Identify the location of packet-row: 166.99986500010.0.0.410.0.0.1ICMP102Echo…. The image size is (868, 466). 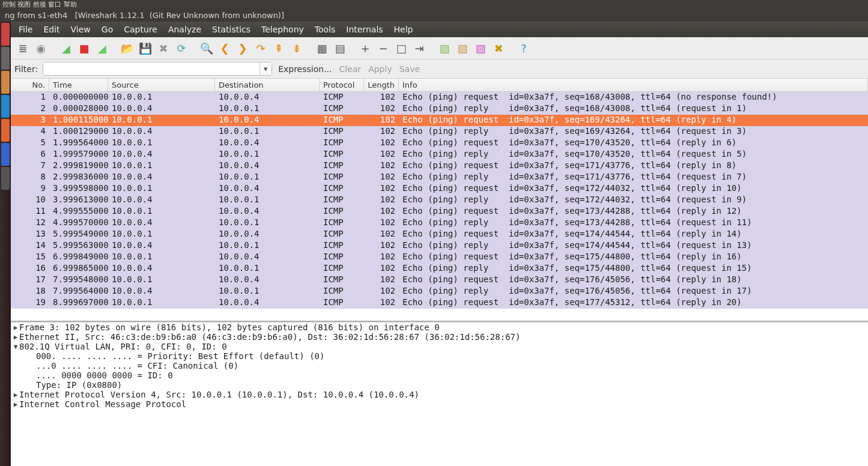
(440, 269).